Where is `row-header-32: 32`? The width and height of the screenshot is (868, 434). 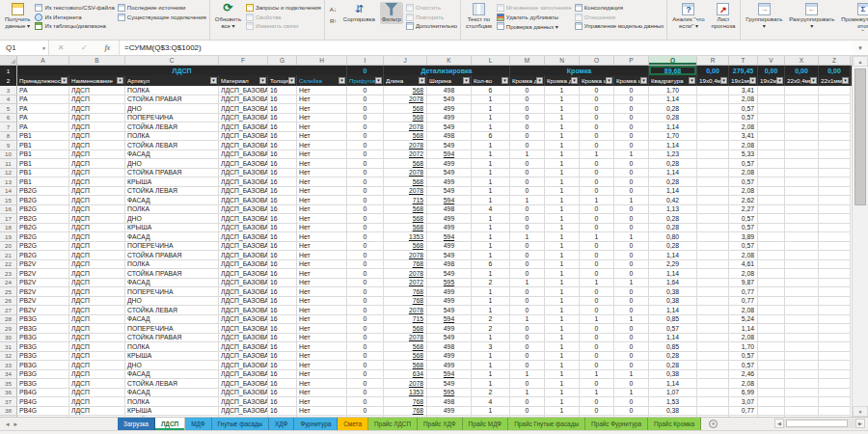
row-header-32: 32 is located at coordinates (9, 357).